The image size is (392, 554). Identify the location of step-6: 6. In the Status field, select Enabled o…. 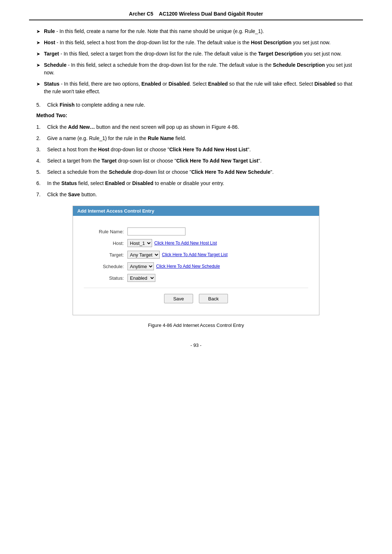
(196, 184).